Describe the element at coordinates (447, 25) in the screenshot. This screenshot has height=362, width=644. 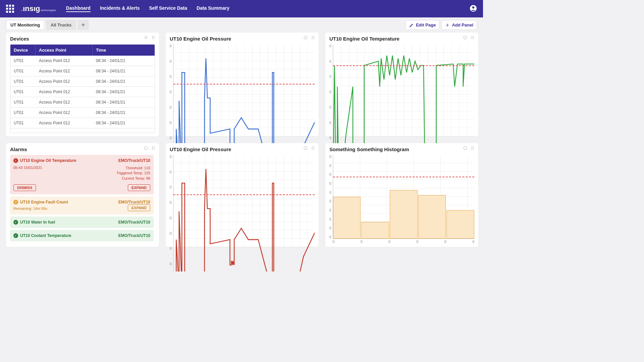
I see `plus-icon` at that location.